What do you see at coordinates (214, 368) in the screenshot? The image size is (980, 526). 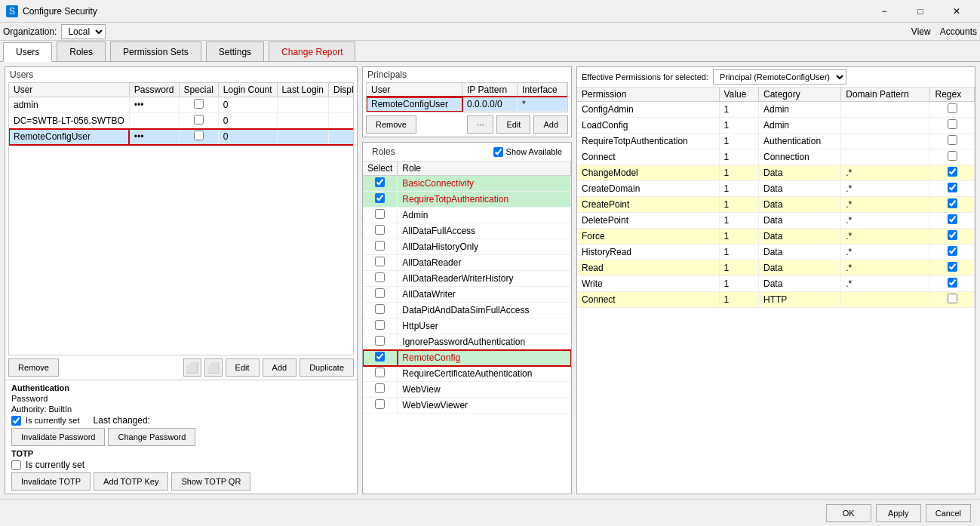 I see `copy-button-2: ⬜` at bounding box center [214, 368].